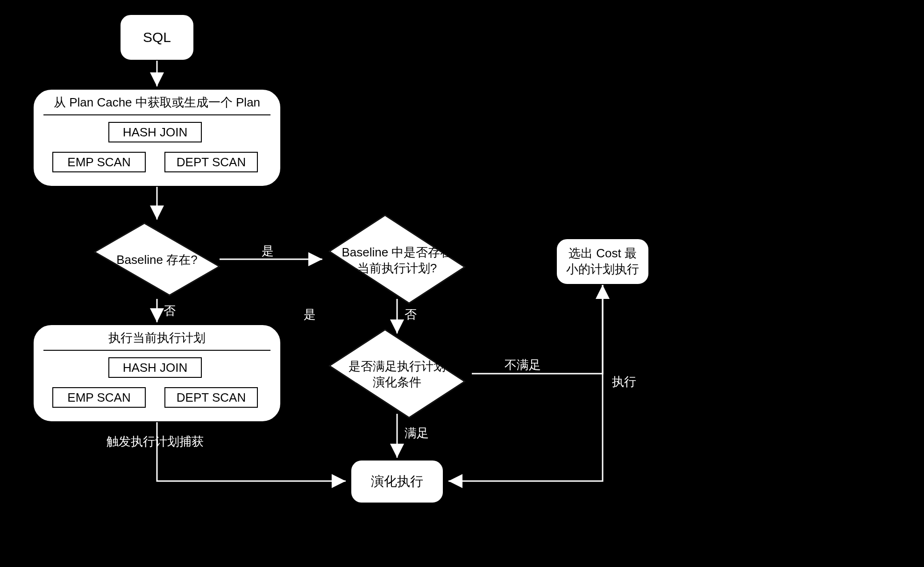 This screenshot has width=924, height=567. I want to click on plan-cache-box: 从 Plan Cache 中获取或生成一个 Plan HASH JOIN EMP…, so click(157, 138).